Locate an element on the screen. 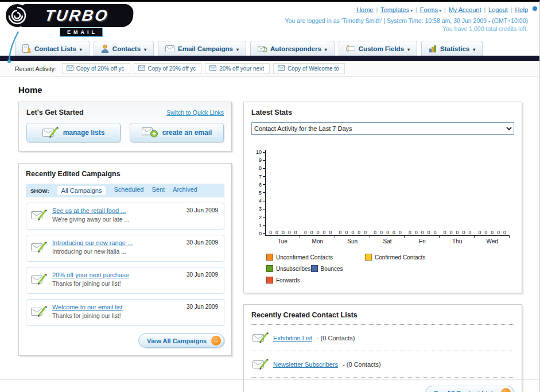 The height and width of the screenshot is (392, 540). recent-activity-item: Copy of Welcome to is located at coordinates (309, 69).